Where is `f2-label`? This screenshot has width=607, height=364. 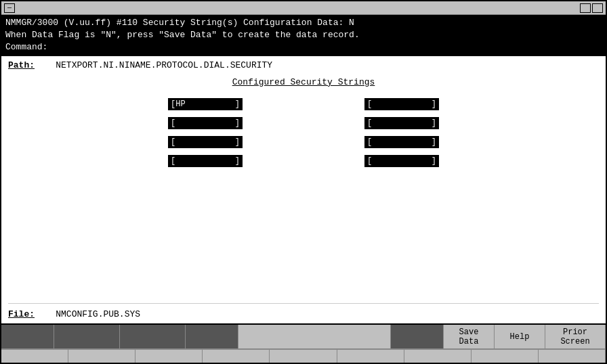 f2-label is located at coordinates (102, 356).